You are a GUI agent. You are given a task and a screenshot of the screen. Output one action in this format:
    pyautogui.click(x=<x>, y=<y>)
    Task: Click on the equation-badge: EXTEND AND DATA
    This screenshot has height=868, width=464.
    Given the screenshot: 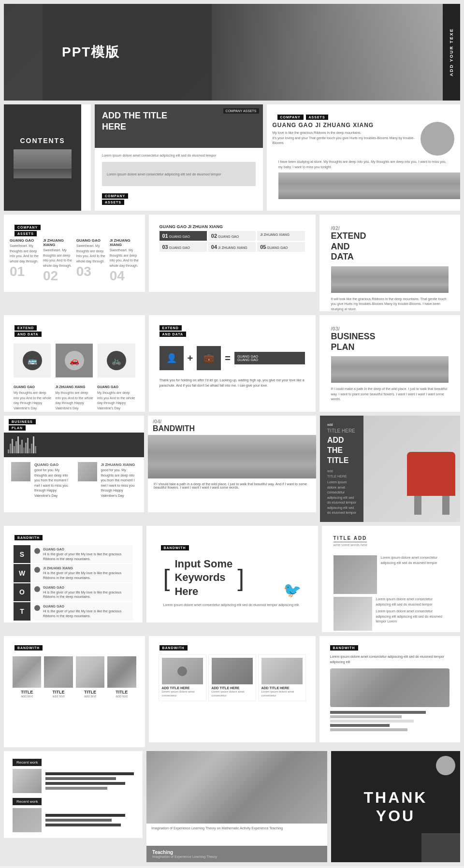 What is the action you would take?
    pyautogui.click(x=232, y=330)
    